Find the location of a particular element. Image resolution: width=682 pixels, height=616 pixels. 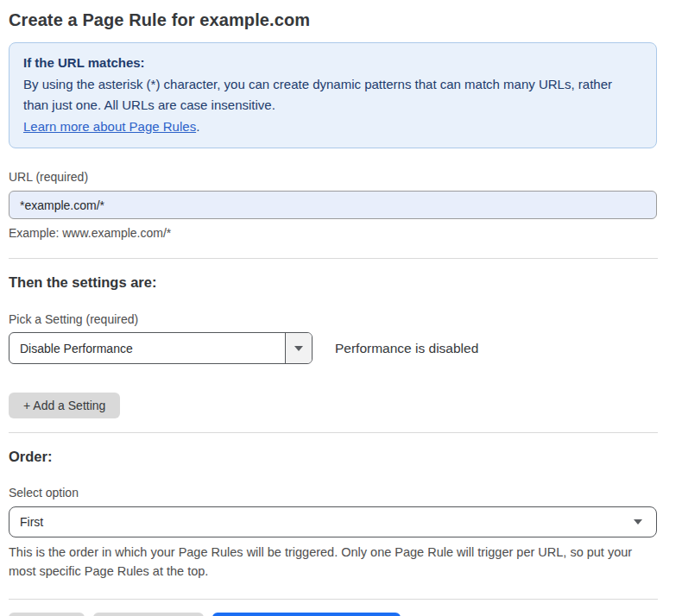

chevron-down-icon is located at coordinates (638, 522).